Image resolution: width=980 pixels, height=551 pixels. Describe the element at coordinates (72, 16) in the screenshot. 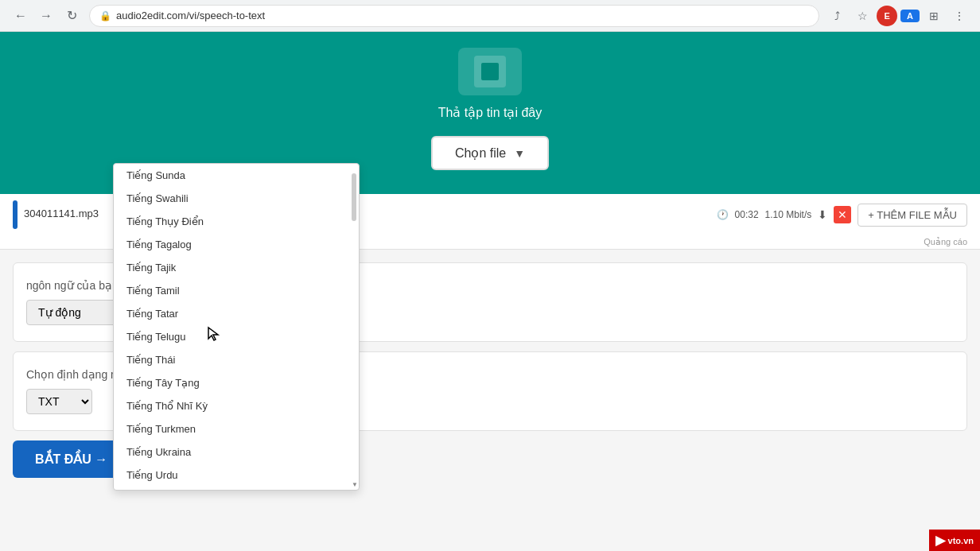

I see `reload-button: ↻` at that location.